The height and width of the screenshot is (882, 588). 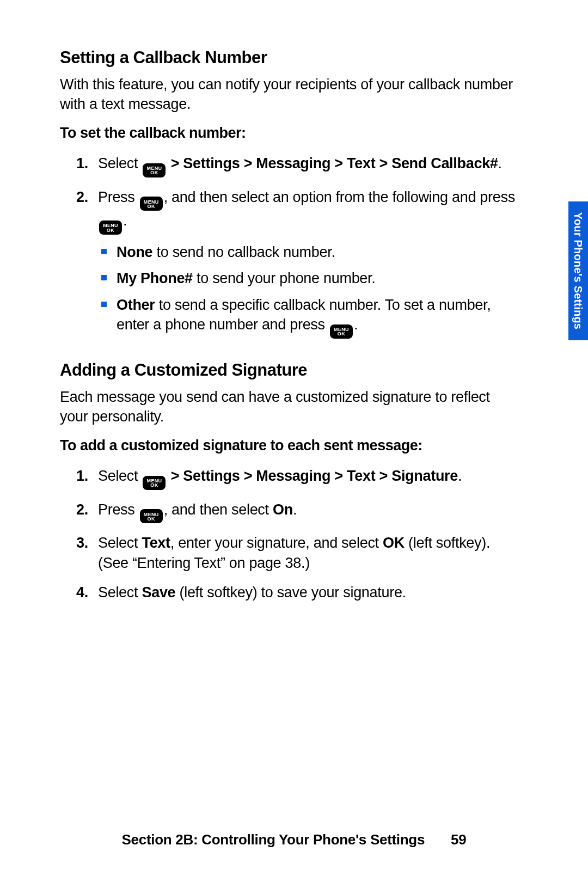 What do you see at coordinates (289, 445) in the screenshot?
I see `subheading-signature: To add a customized signature to each se…` at bounding box center [289, 445].